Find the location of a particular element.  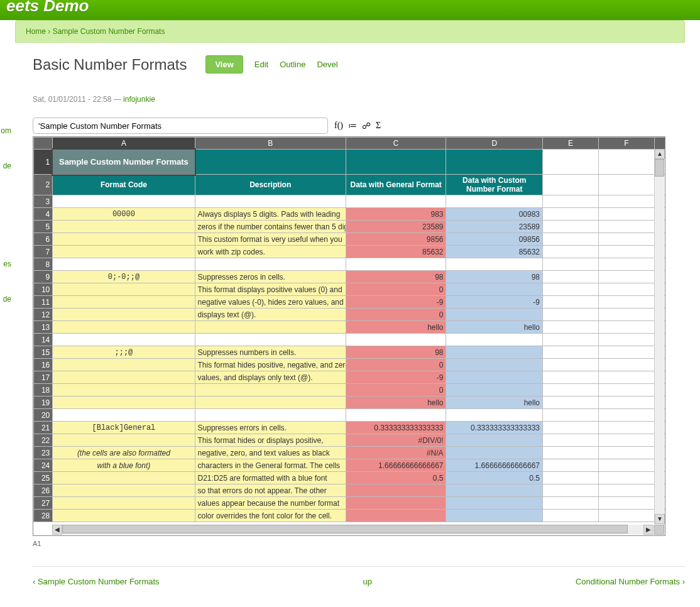

resize-grip-icon is located at coordinates (659, 530).